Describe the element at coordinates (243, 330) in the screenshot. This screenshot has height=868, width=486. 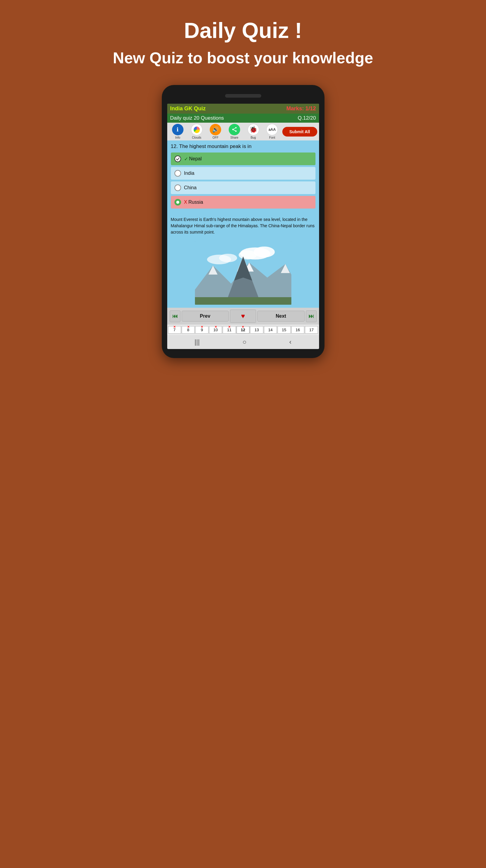
I see `q-box-12: ✕ 12` at that location.